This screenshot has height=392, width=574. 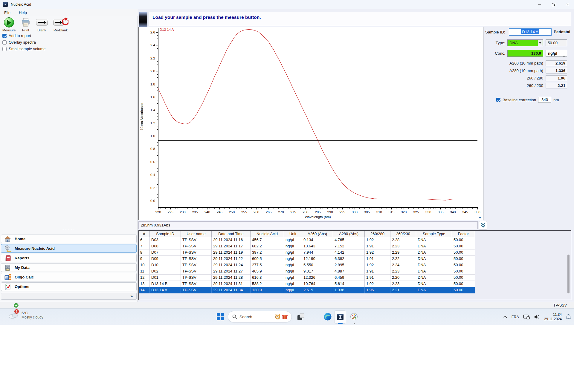 What do you see at coordinates (537, 317) in the screenshot?
I see `speaker-icon` at bounding box center [537, 317].